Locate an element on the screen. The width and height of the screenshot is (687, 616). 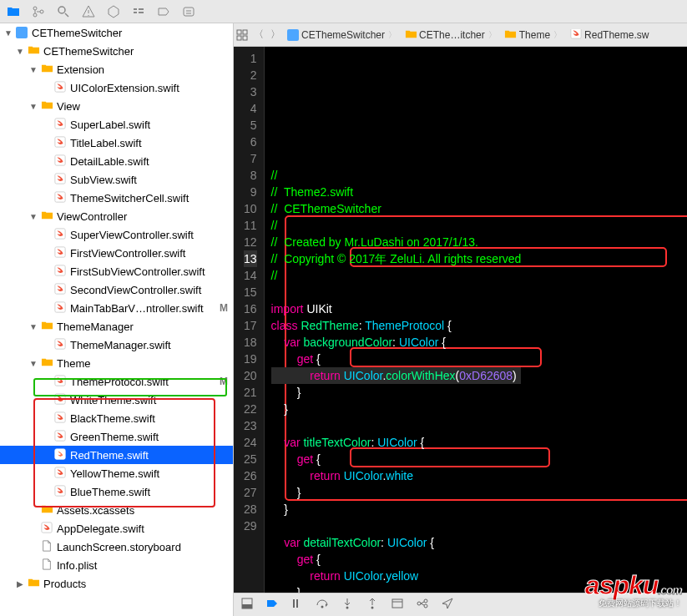
line-number: 16 is located at coordinates (250, 309).